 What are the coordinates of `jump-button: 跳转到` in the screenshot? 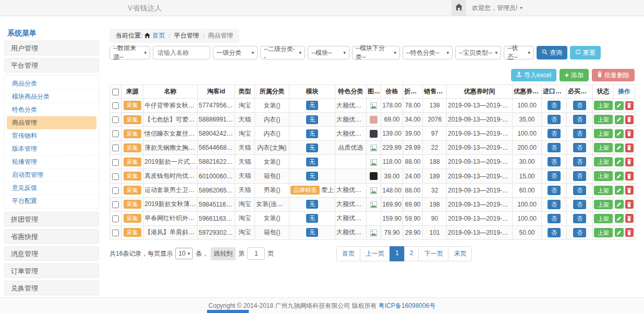 It's located at (223, 254).